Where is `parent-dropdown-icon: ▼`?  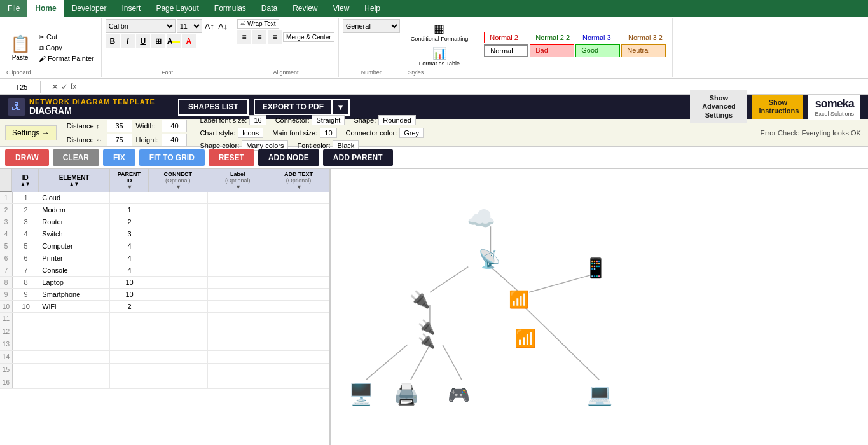 parent-dropdown-icon: ▼ is located at coordinates (130, 187).